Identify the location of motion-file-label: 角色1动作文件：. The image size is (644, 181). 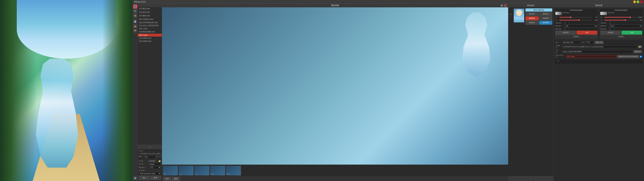
(560, 56).